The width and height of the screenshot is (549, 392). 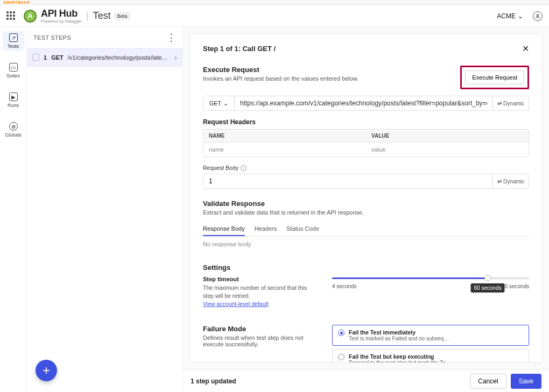 I want to click on test-step-row: 1 GET /v1/categories/technology/posts/la…, so click(x=104, y=58).